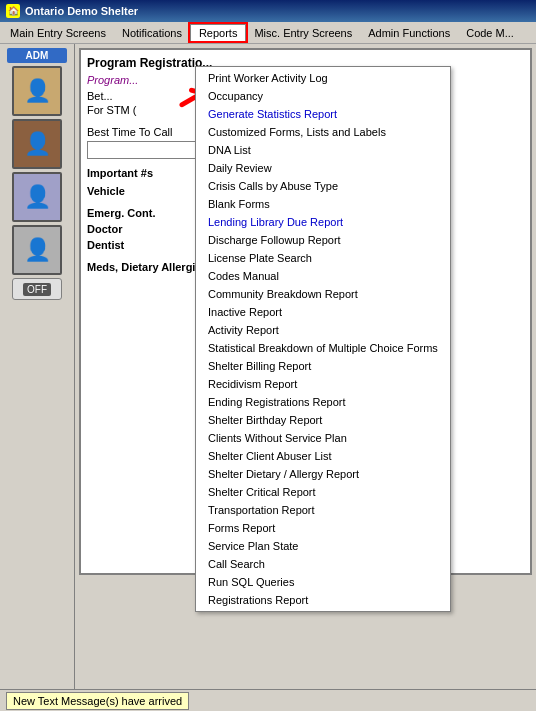 Image resolution: width=536 pixels, height=711 pixels. Describe the element at coordinates (268, 33) in the screenshot. I see `menu-bar: Main Entry Screens Notifications Reports…` at that location.